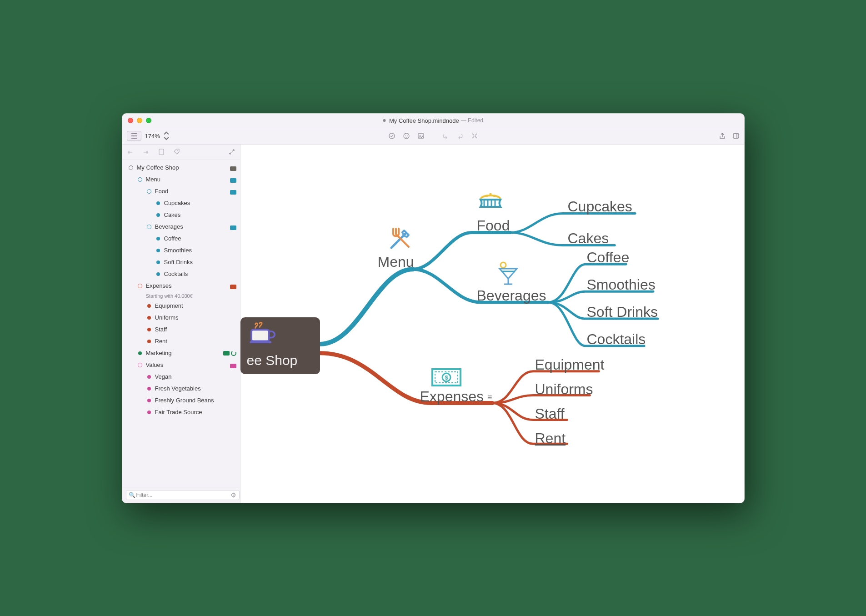  What do you see at coordinates (616, 339) in the screenshot?
I see `node-cocktails: Cocktails` at bounding box center [616, 339].